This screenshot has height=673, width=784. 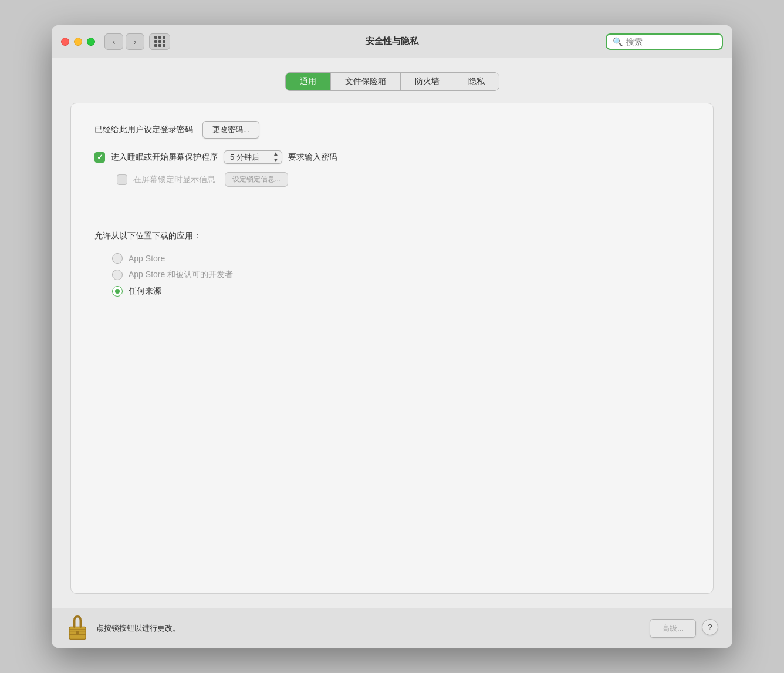 What do you see at coordinates (144, 130) in the screenshot?
I see `password-label: 已经给此用户设定登录密码` at bounding box center [144, 130].